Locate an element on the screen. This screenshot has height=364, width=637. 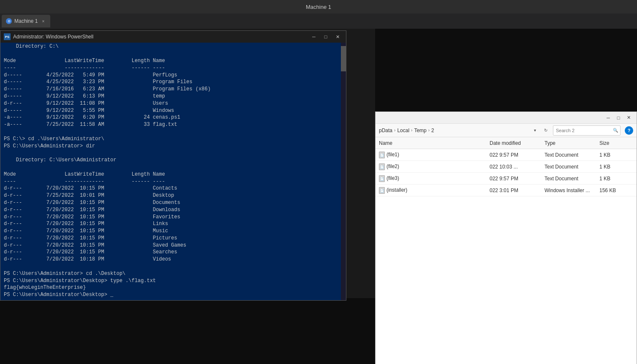
file-modified-cell: 022 3:01 PM is located at coordinates (517, 190).